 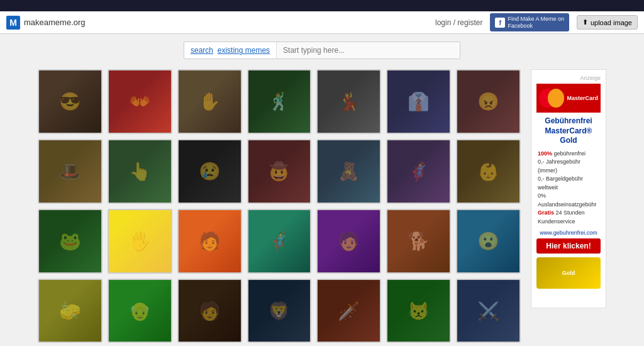 I want to click on meme-icon: 🧸, so click(x=348, y=171).